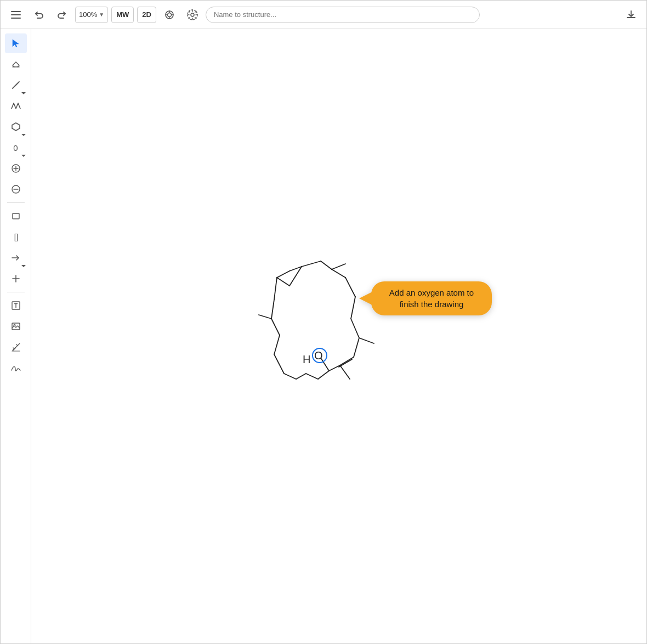 This screenshot has height=644, width=647. Describe the element at coordinates (24, 93) in the screenshot. I see `bond-dropdown-arrow` at that location.